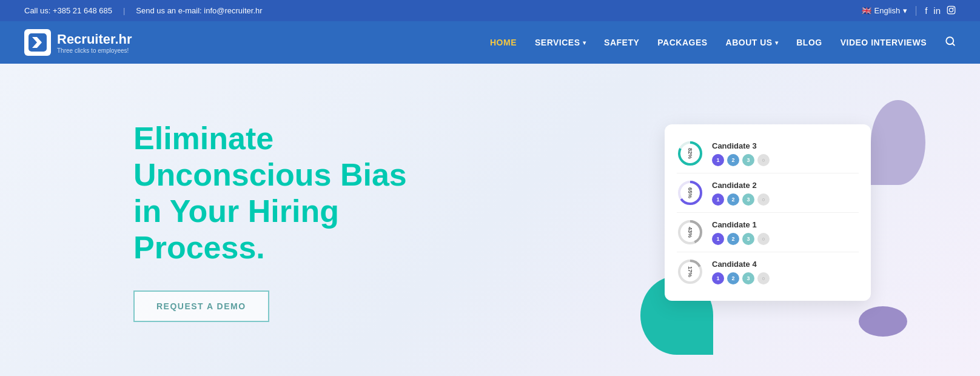 This screenshot has height=376, width=980. What do you see at coordinates (690, 232) in the screenshot?
I see `progress-circle-1: 43%` at bounding box center [690, 232].